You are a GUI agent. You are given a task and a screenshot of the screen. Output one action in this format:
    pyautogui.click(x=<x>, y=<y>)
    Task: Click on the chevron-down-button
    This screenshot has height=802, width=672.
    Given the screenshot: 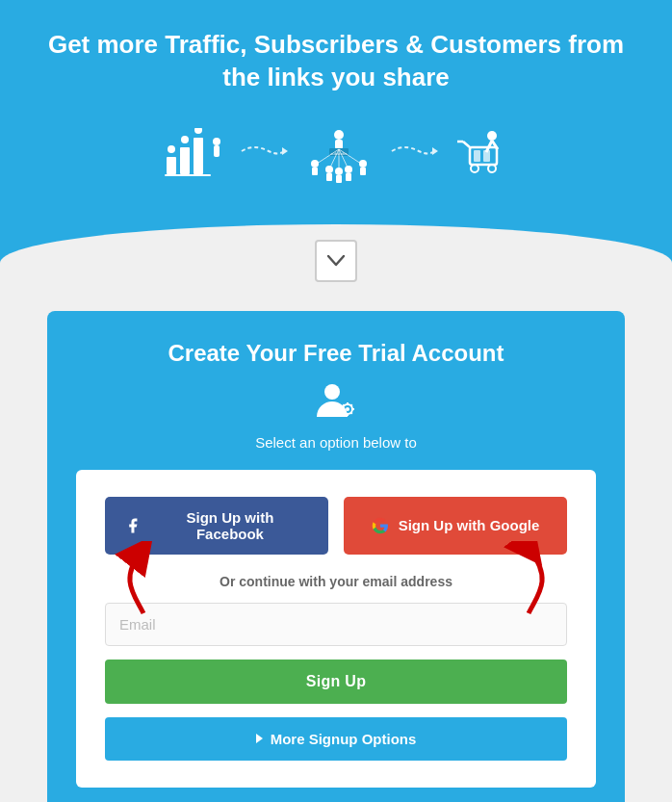 What is the action you would take?
    pyautogui.click(x=336, y=261)
    